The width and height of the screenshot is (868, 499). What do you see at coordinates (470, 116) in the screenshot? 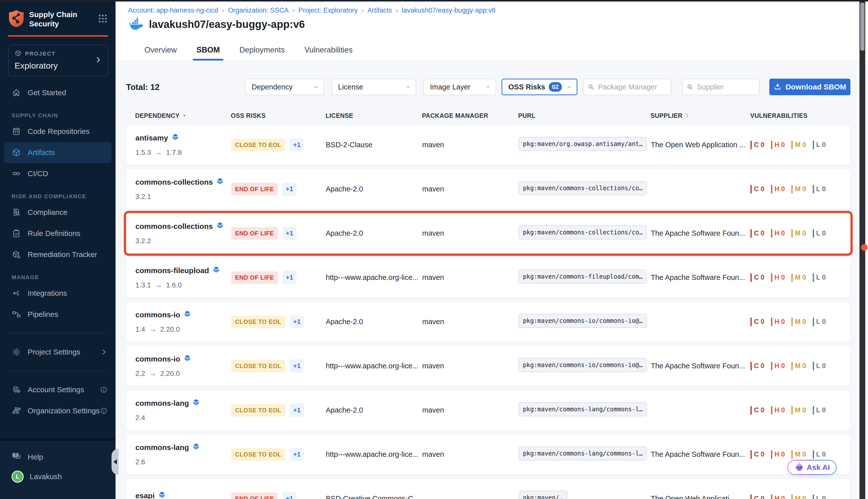
I see `column-header-package-manager: PACKAGE MANAGER` at bounding box center [470, 116].